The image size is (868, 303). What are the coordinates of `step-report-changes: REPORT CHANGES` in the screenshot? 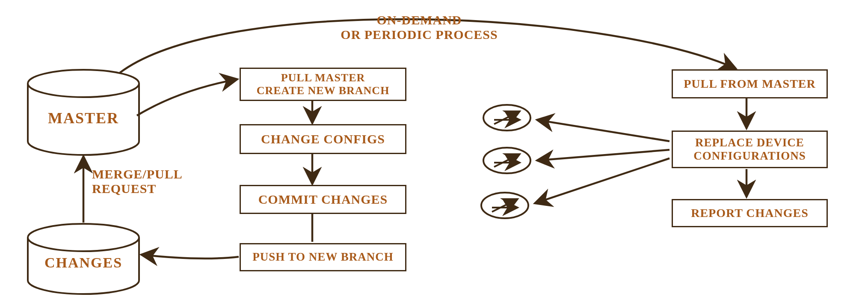 It's located at (750, 213).